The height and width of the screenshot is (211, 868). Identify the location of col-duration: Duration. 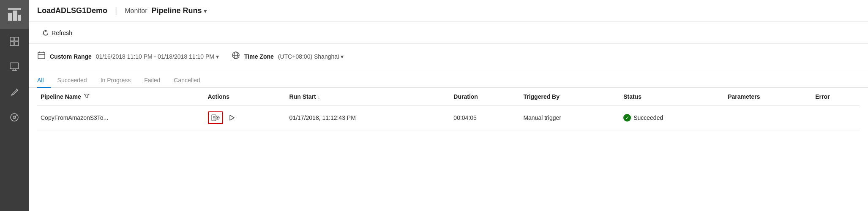
(485, 97).